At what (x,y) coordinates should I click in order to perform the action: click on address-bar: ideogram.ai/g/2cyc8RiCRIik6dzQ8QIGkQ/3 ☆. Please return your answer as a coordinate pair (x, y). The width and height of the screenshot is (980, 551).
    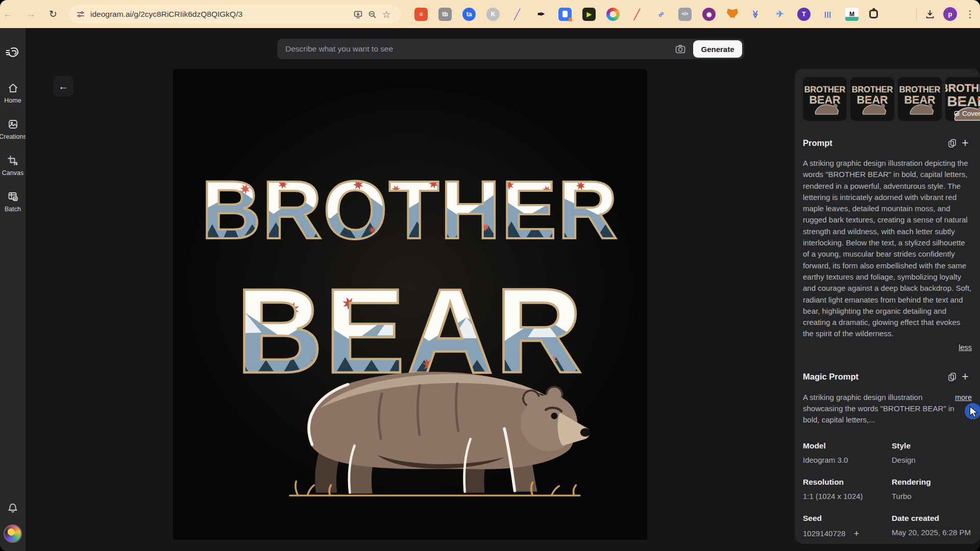
    Looking at the image, I should click on (235, 14).